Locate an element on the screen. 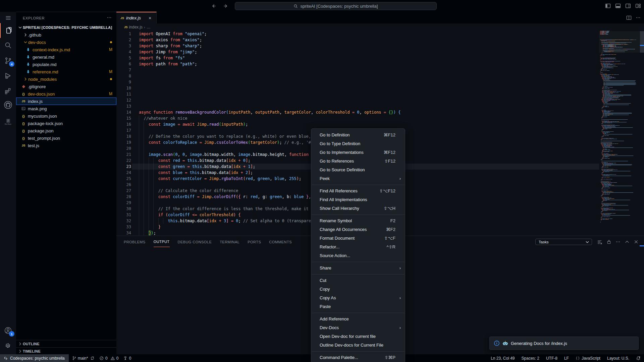  menu-item-copy-as: Copy As› is located at coordinates (358, 298).